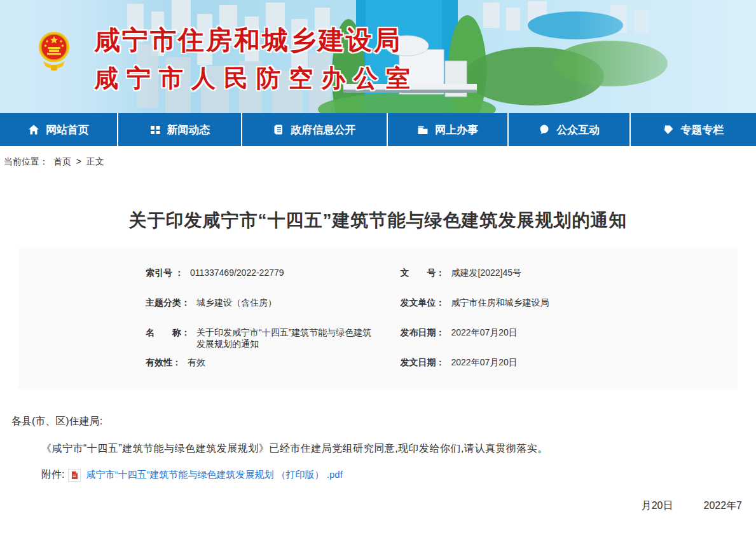  I want to click on pdf-file-icon, so click(74, 475).